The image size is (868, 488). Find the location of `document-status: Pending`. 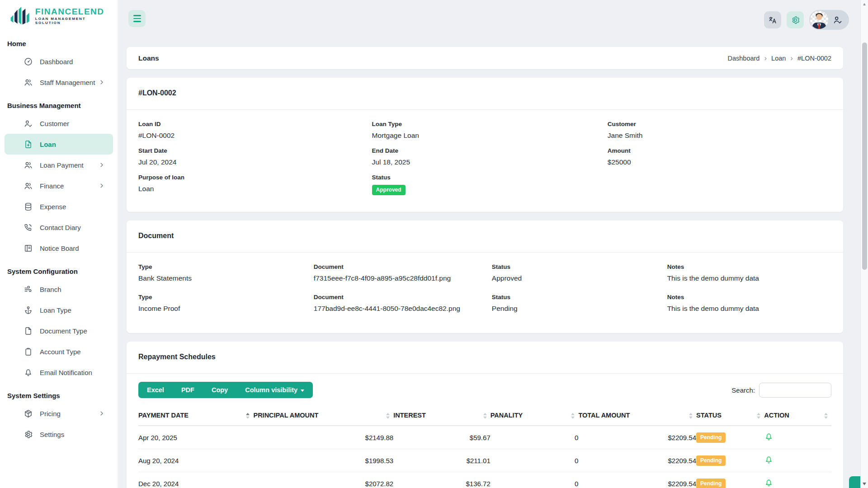

document-status: Pending is located at coordinates (580, 309).